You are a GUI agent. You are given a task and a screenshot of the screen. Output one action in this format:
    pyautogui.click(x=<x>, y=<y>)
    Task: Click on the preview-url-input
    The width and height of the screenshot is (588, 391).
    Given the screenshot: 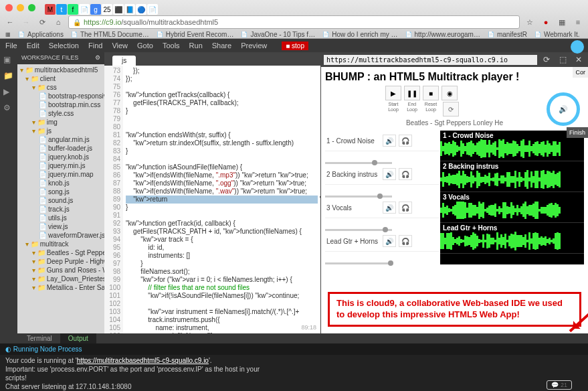 What is the action you would take?
    pyautogui.click(x=431, y=60)
    